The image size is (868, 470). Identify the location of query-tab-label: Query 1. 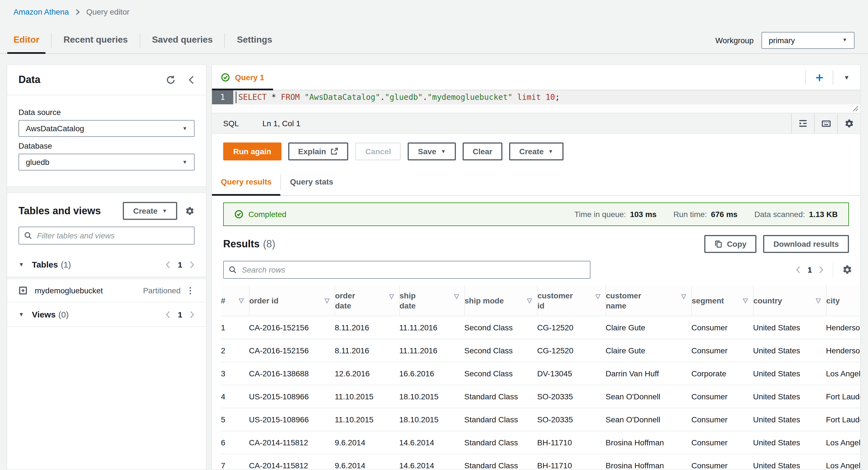
(249, 77).